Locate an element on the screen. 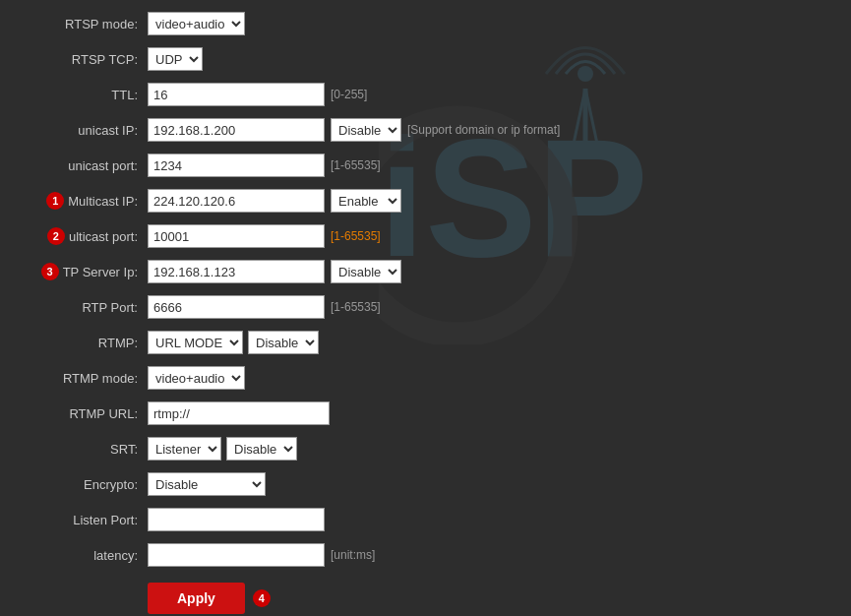 The height and width of the screenshot is (616, 851). srt-row: SRT: Listener Caller Disable Enable is located at coordinates (425, 449).